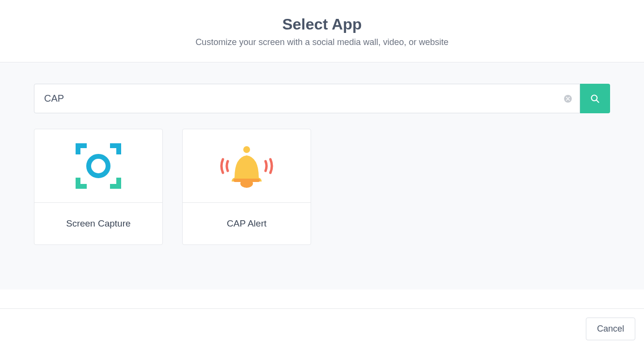 The width and height of the screenshot is (644, 349). What do you see at coordinates (595, 99) in the screenshot?
I see `search-button` at bounding box center [595, 99].